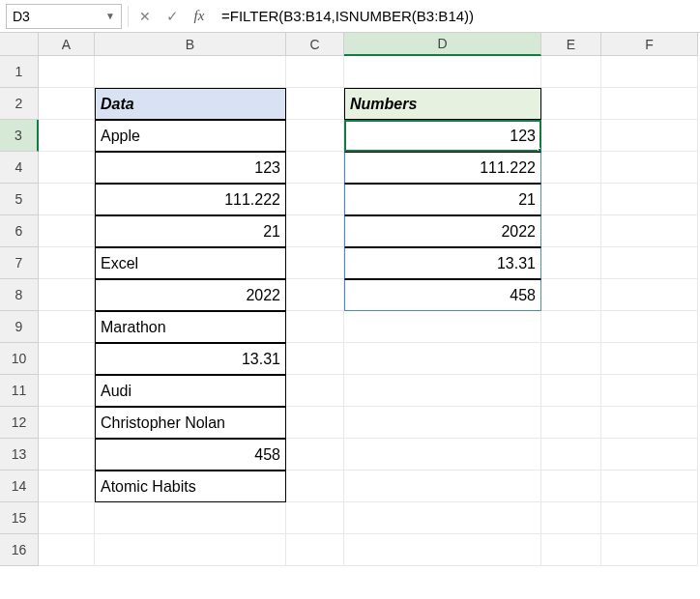 The height and width of the screenshot is (599, 700). I want to click on data-cell: Marathon, so click(190, 327).